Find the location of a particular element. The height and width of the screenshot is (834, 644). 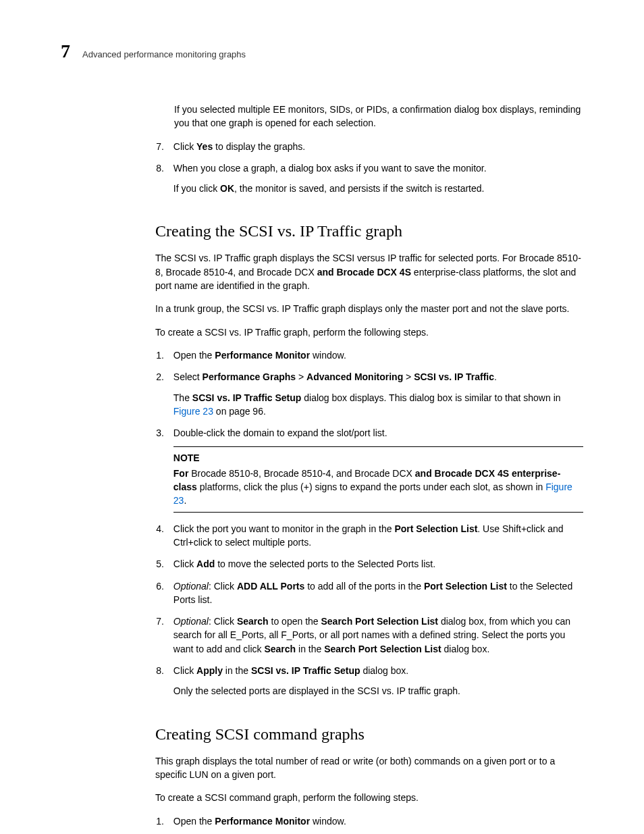

chapter-number: 7 is located at coordinates (65, 51).